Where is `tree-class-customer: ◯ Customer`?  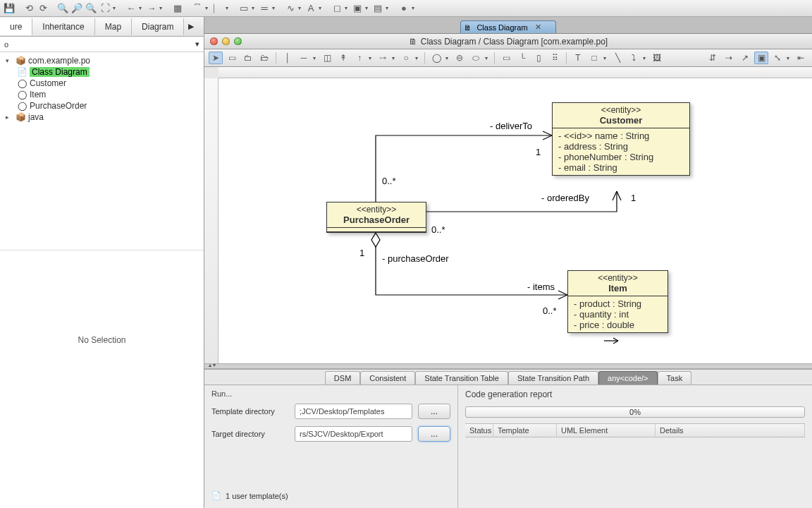
tree-class-customer: ◯ Customer is located at coordinates (102, 83).